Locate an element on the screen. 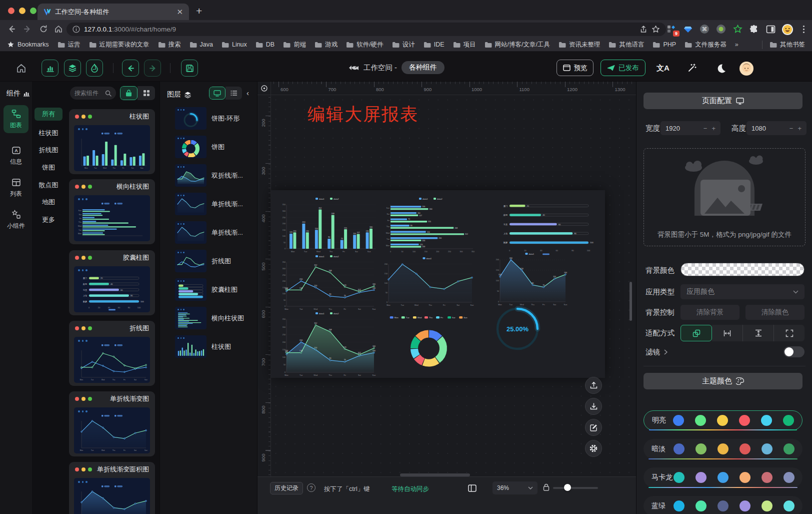 This screenshot has height=514, width=812. app-type-select: 应用颜色 is located at coordinates (742, 292).